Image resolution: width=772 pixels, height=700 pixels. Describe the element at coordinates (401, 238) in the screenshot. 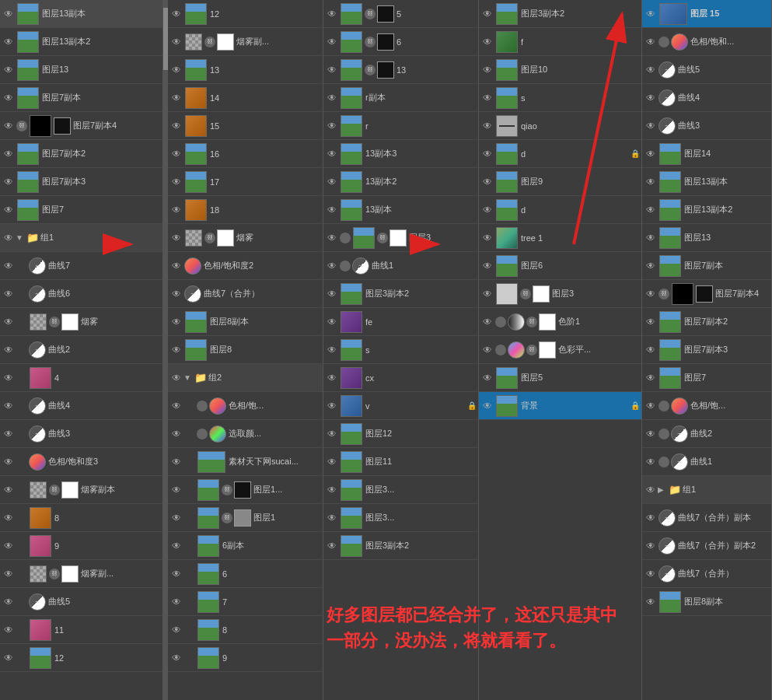

I see `layer-row-layer3: 👁 ⛓ 图层3` at that location.